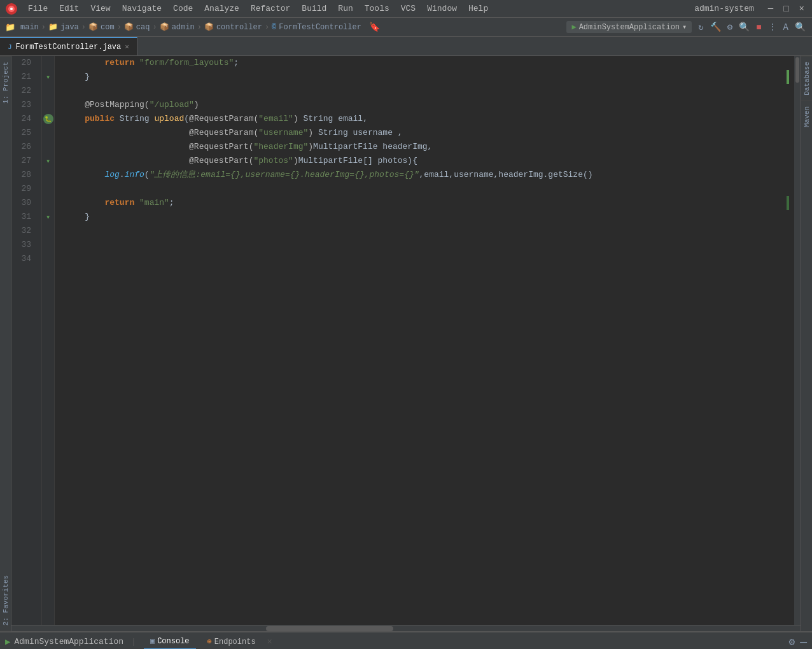 This screenshot has height=649, width=812. Describe the element at coordinates (93, 27) in the screenshot. I see `package-icon: 📦` at that location.